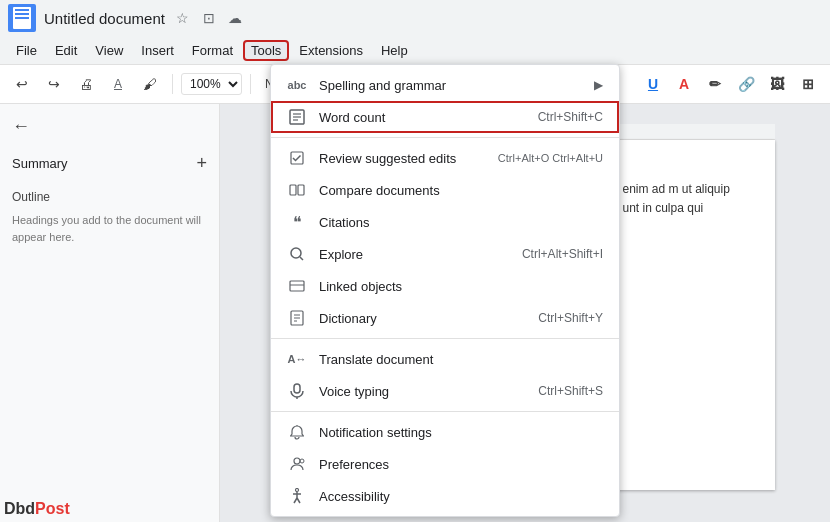 This screenshot has width=830, height=522. I want to click on accessibility-item: Accessibility, so click(445, 496).